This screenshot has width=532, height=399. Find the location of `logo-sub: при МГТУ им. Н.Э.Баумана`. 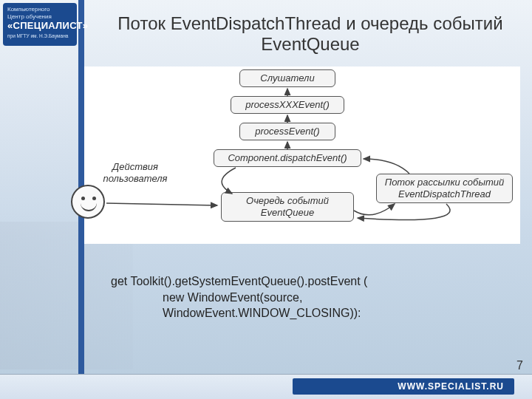

logo-sub: при МГТУ им. Н.Э.Баумана is located at coordinates (40, 36).